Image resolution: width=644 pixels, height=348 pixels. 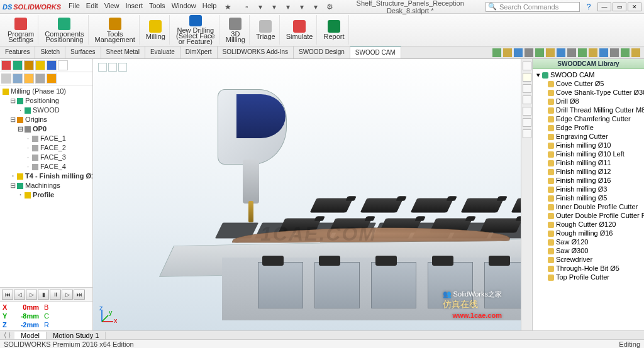 I want to click on taskpane-lib-icon, so click(x=527, y=77).